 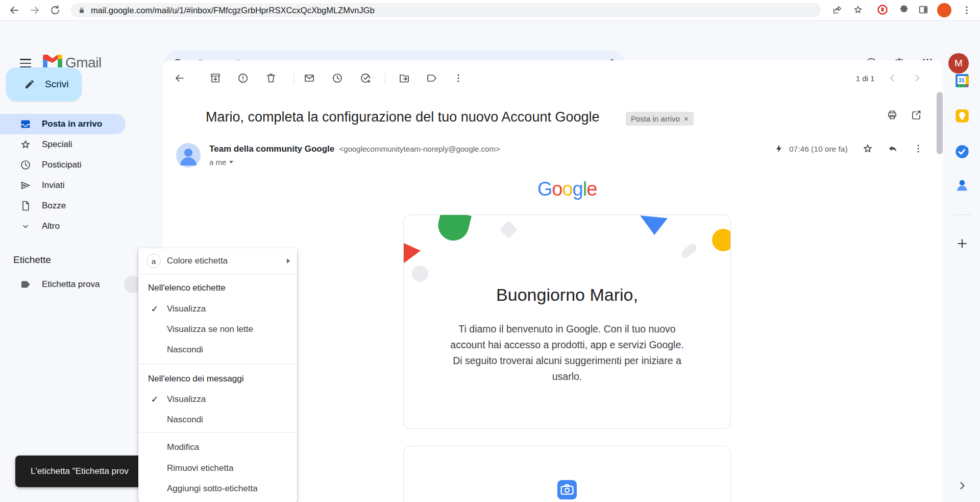 What do you see at coordinates (962, 486) in the screenshot?
I see `show-side-panel-icon` at bounding box center [962, 486].